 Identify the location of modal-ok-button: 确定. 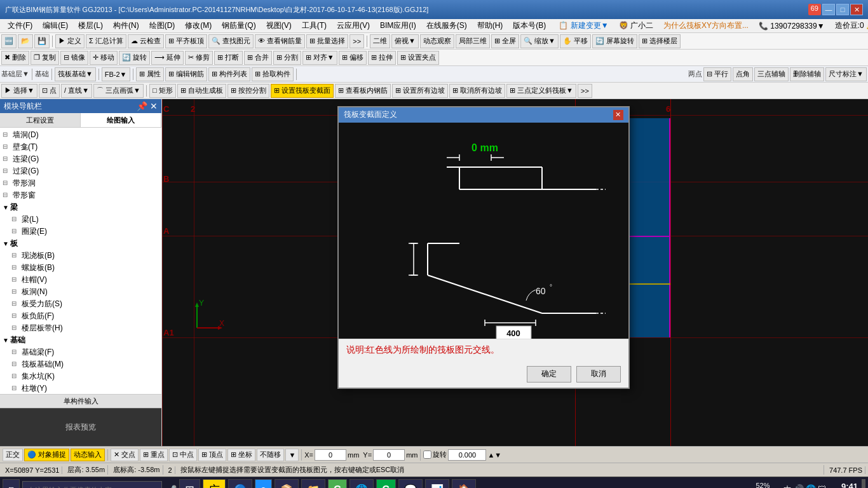
(549, 374).